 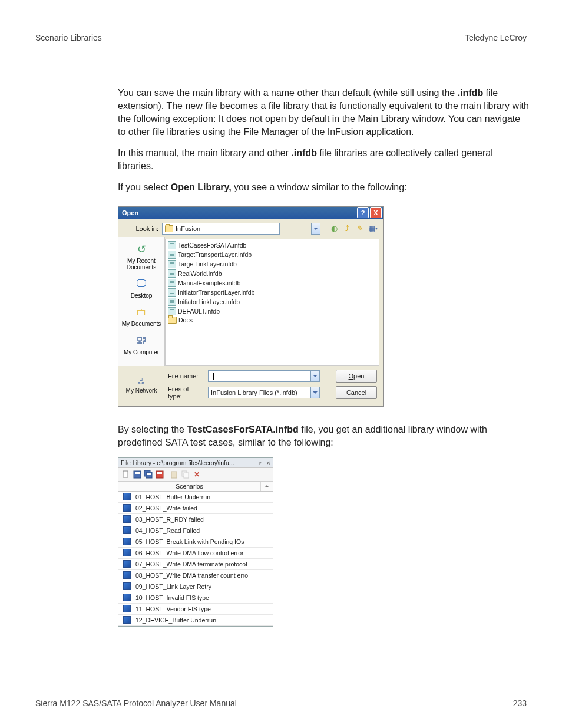 What do you see at coordinates (496, 38) in the screenshot?
I see `header-right: Teledyne LeCroy` at bounding box center [496, 38].